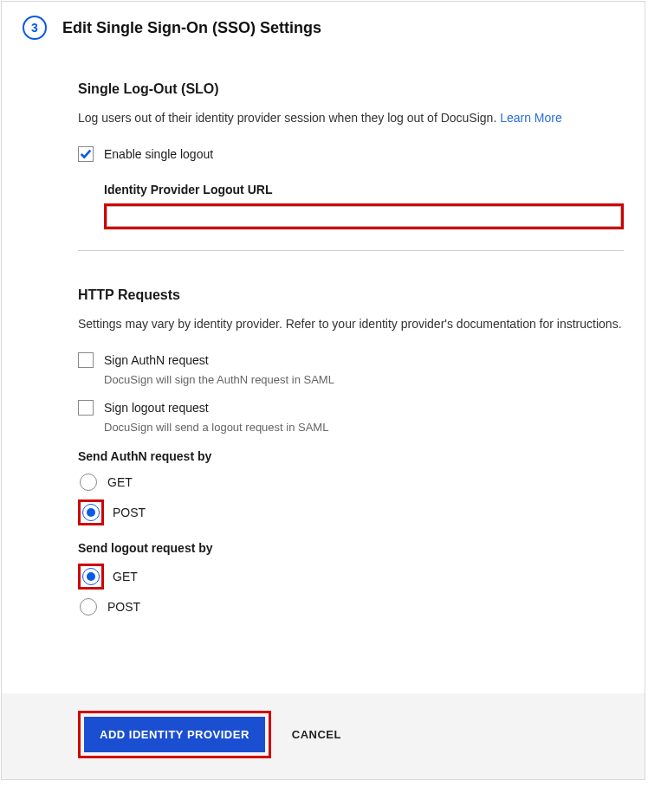  I want to click on send-authn-heading: Send AuthN request by, so click(351, 456).